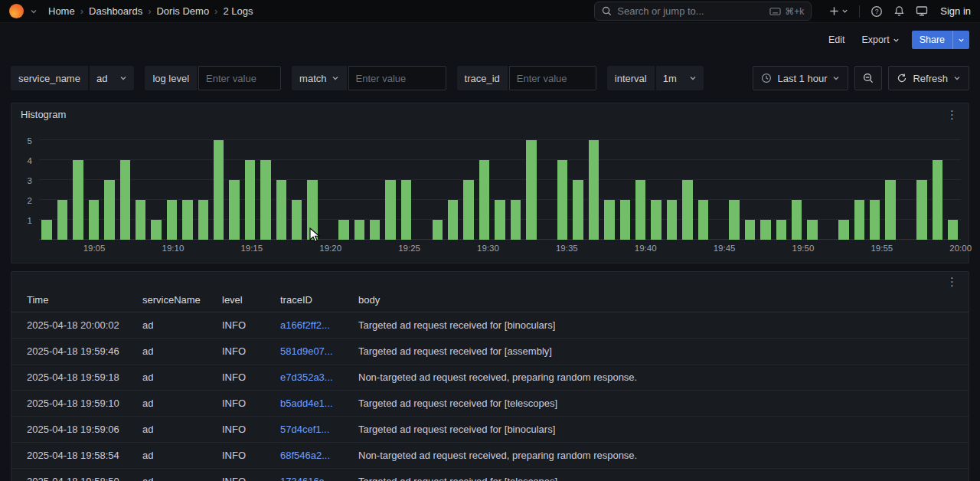 Image resolution: width=980 pixels, height=481 pixels. I want to click on trace-id-link: 68f546a2..., so click(305, 455).